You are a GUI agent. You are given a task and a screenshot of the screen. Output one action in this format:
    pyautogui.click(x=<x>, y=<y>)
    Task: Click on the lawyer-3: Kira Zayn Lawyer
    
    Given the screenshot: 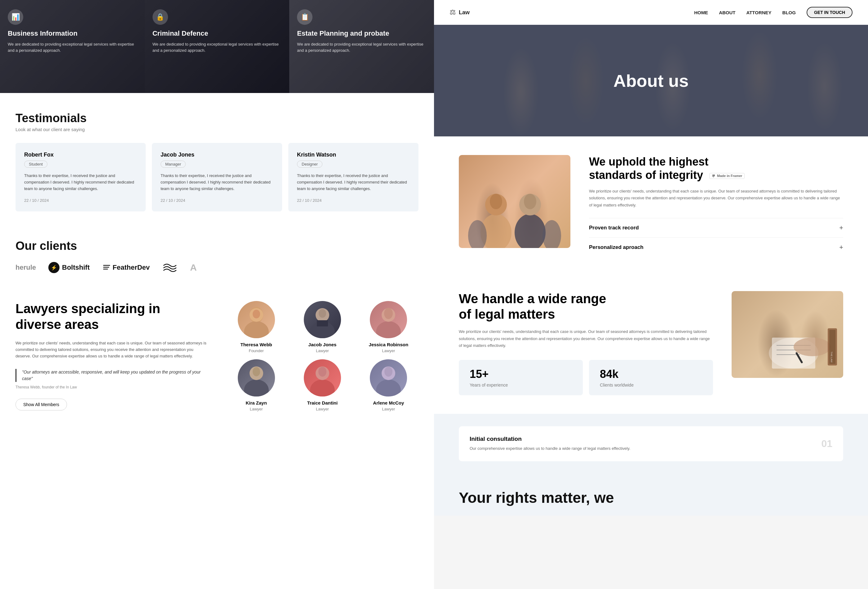 What is the action you would take?
    pyautogui.click(x=256, y=385)
    